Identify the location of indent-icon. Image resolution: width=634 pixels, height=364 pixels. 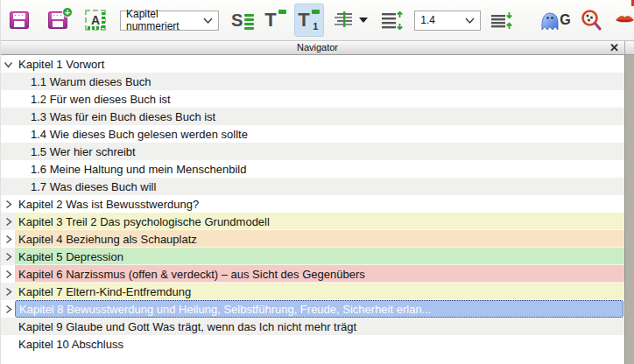
(345, 20).